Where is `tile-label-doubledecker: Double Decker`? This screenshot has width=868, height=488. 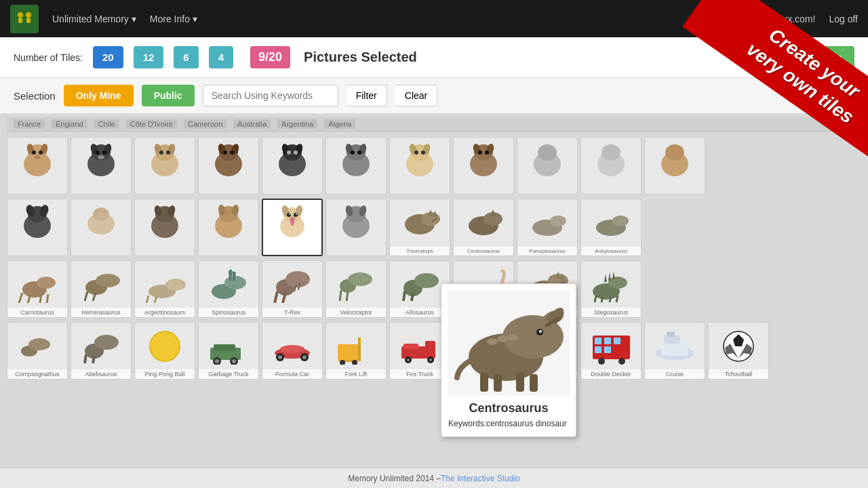 tile-label-doubledecker: Double Decker is located at coordinates (611, 374).